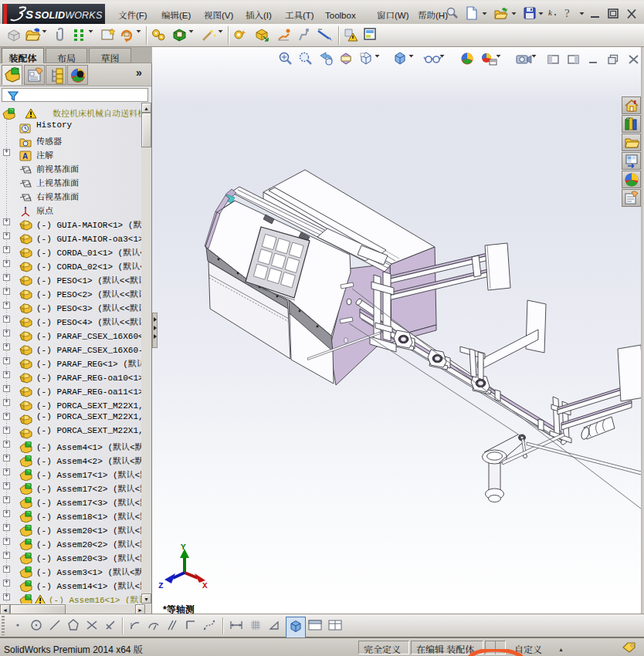 The height and width of the screenshot is (656, 644). Describe the element at coordinates (551, 12) in the screenshot. I see `svg-text: k` at that location.